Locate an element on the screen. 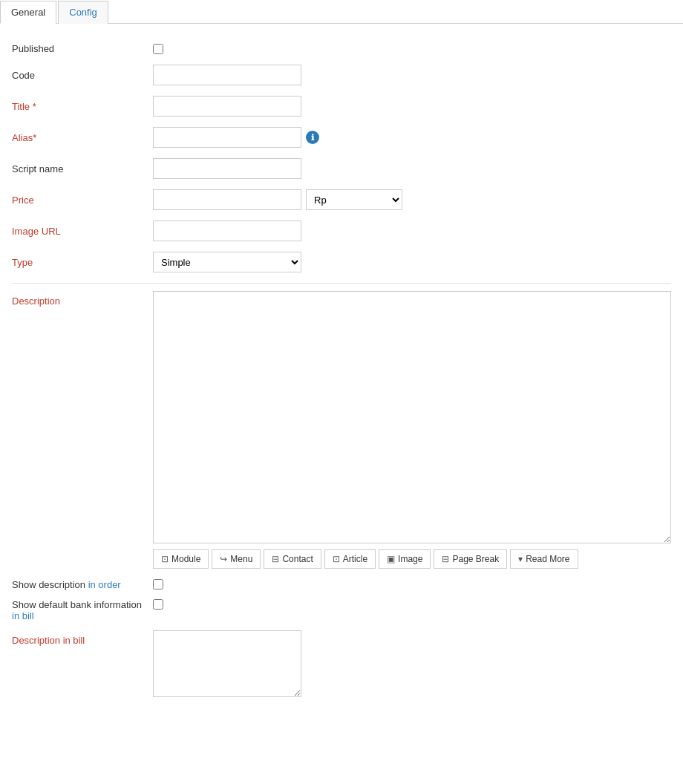 The height and width of the screenshot is (784, 683). scriptname-label: Script name is located at coordinates (82, 169).